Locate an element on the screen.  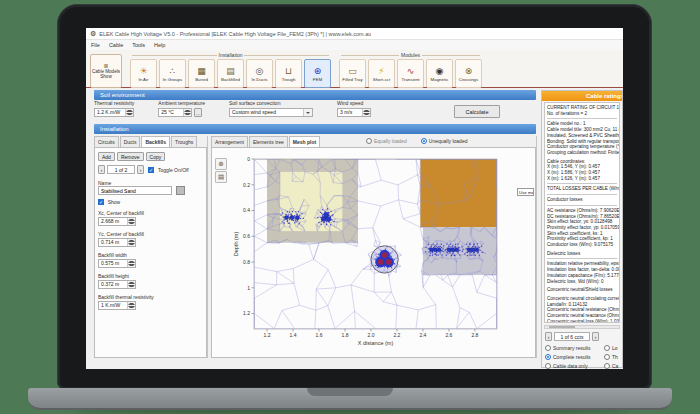
toolbar-button-trough: ⊔Trough is located at coordinates (288, 74).